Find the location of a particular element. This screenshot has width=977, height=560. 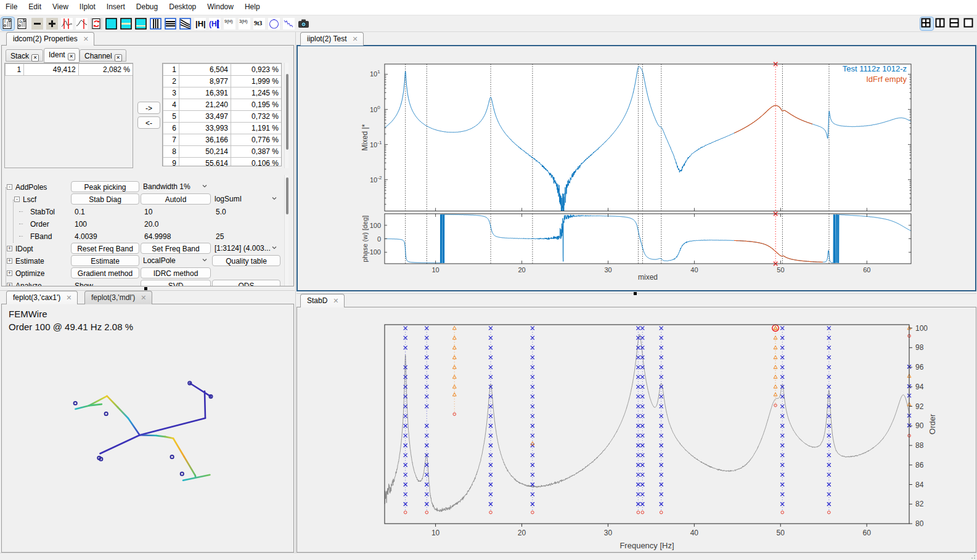

band-cursor-icon is located at coordinates (67, 23).